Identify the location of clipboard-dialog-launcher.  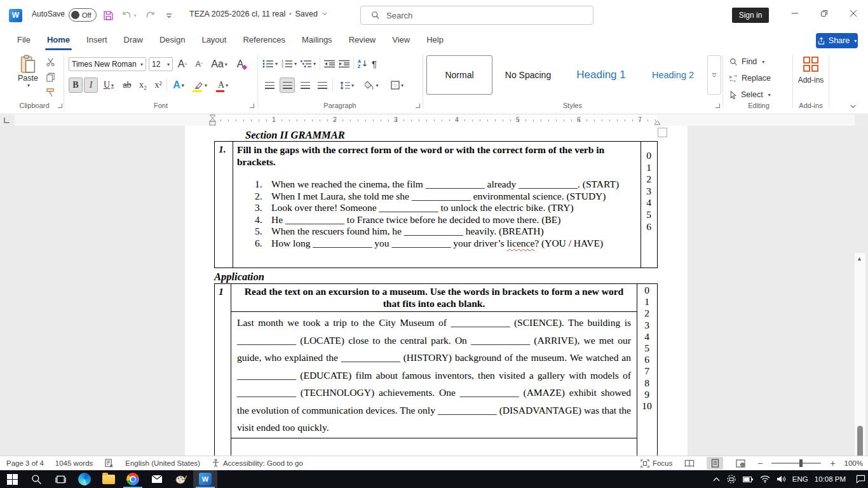
(60, 105).